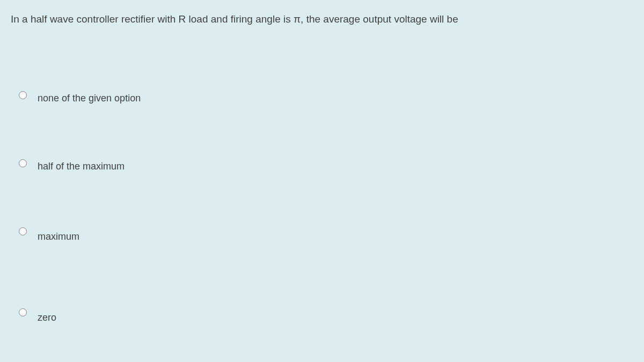 This screenshot has width=644, height=362. I want to click on option-label: maximum, so click(58, 234).